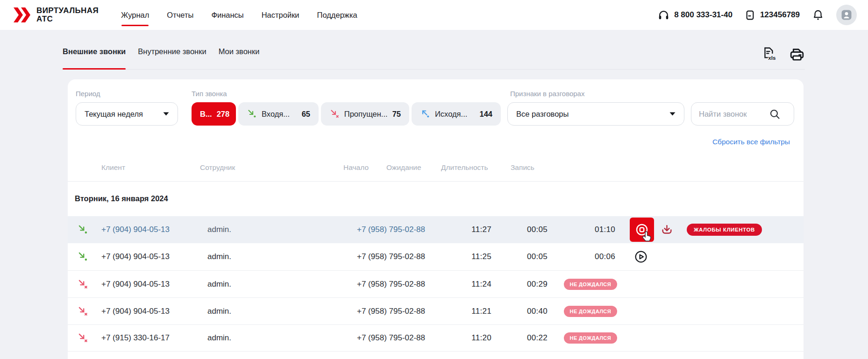  Describe the element at coordinates (55, 15) in the screenshot. I see `brand-logo: ВИРТУАЛЬНАЯ АТС` at that location.